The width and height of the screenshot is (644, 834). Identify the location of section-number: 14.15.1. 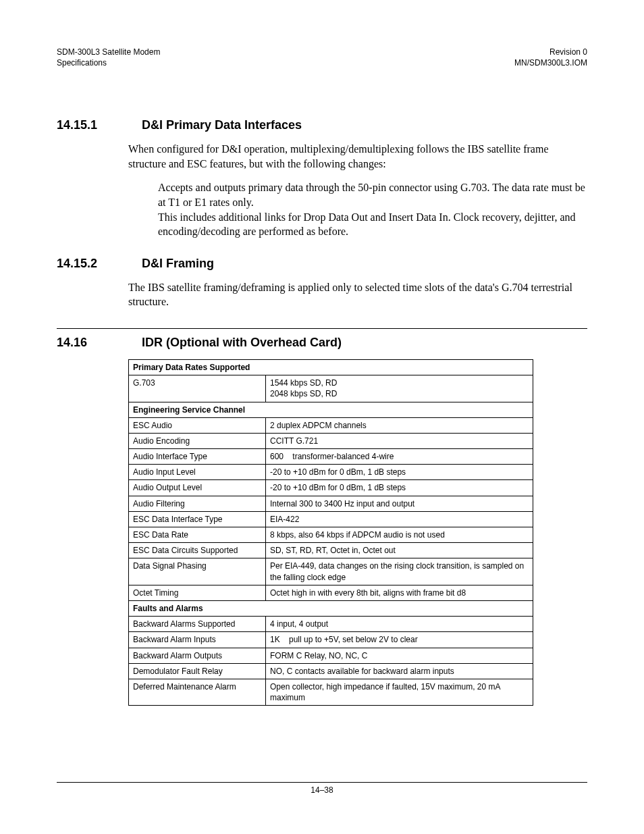
(84, 126).